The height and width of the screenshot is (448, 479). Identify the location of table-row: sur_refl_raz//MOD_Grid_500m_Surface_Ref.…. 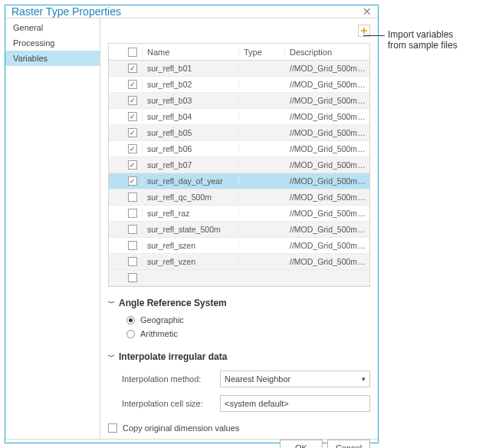
(239, 213).